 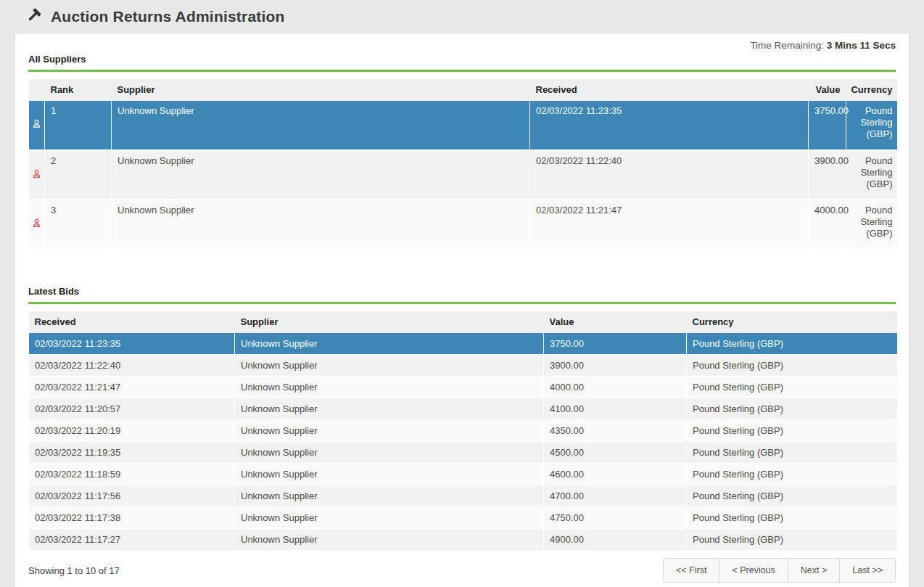 I want to click on bid-received: 02/03/2022 11:21:47, so click(x=132, y=387).